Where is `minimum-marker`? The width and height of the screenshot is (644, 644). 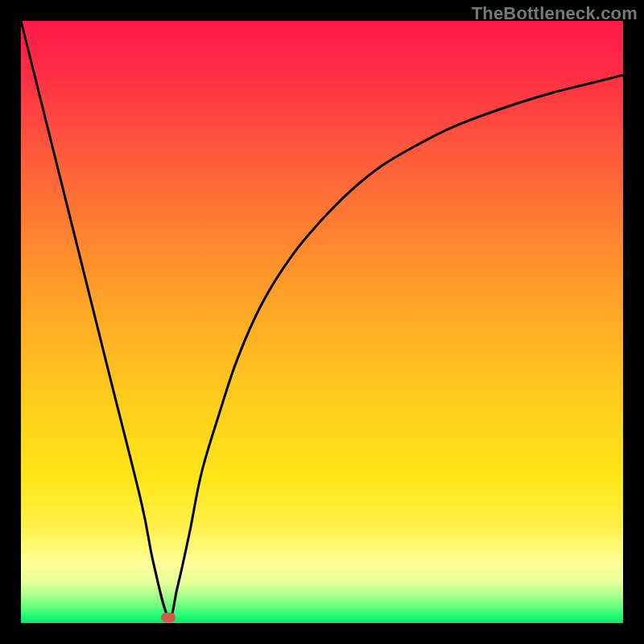
minimum-marker is located at coordinates (168, 617).